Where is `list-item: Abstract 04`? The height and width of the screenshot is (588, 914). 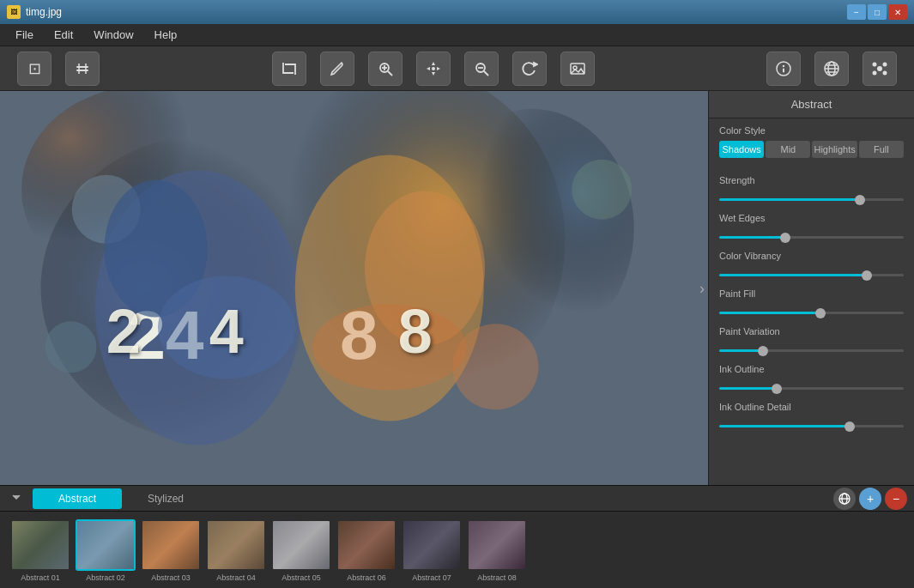
list-item: Abstract 04 is located at coordinates (236, 551).